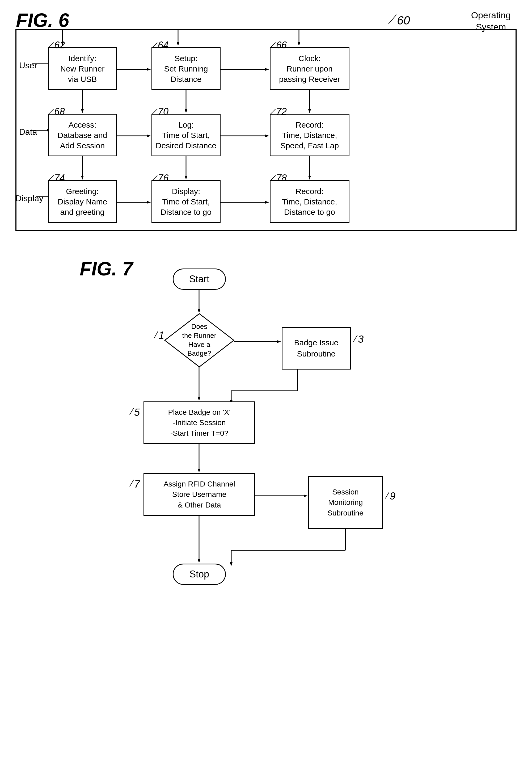 The image size is (532, 759). What do you see at coordinates (199, 495) in the screenshot?
I see `box-assign-rfid: Assign RFID ChannelStore Username& Other…` at bounding box center [199, 495].